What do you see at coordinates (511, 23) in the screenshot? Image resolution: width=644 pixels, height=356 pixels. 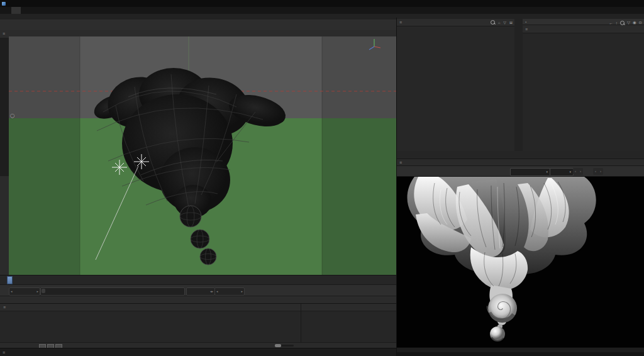 I see `export-icon: ⊞` at bounding box center [511, 23].